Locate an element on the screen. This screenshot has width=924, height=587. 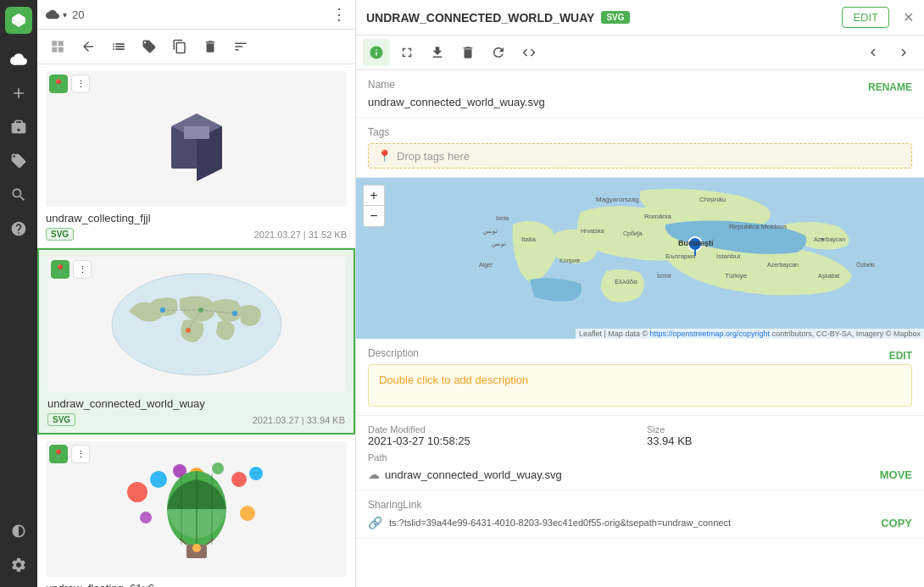
svg-text: Aşkabat is located at coordinates (829, 276).